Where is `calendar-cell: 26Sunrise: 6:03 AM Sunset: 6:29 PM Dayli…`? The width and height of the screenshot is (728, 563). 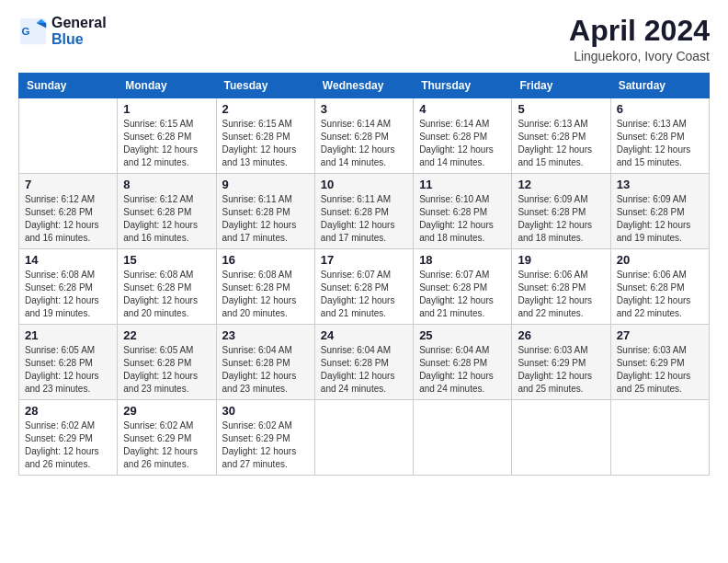
calendar-cell: 26Sunrise: 6:03 AM Sunset: 6:29 PM Dayli… is located at coordinates (561, 362).